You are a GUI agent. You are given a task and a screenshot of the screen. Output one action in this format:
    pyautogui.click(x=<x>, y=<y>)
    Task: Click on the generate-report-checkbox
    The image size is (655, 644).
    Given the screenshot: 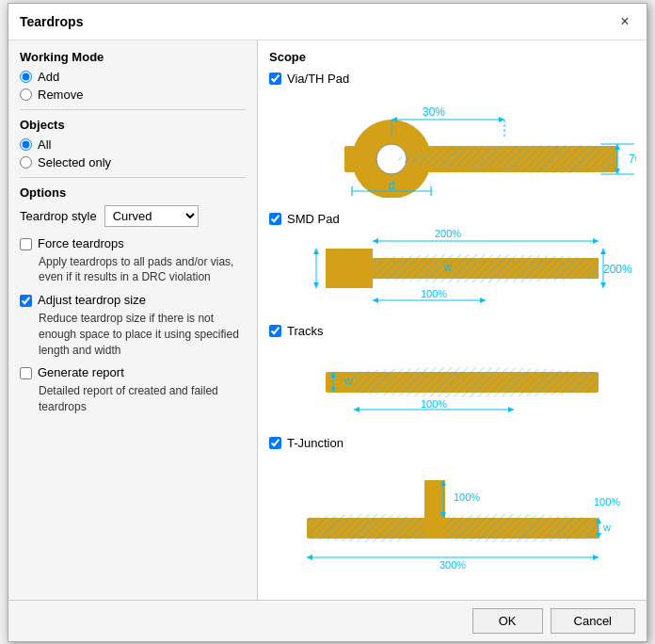 What is the action you would take?
    pyautogui.click(x=26, y=373)
    